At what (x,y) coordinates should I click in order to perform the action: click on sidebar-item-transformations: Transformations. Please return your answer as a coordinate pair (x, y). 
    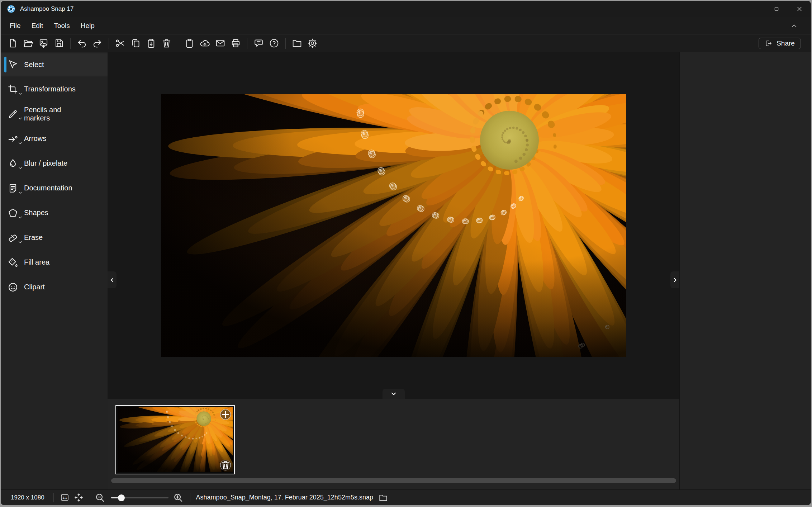
    Looking at the image, I should click on (54, 89).